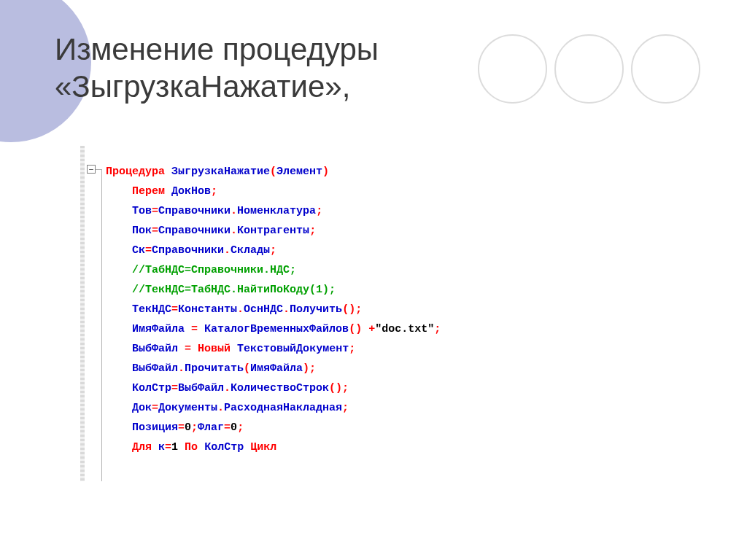 The height and width of the screenshot is (560, 747). I want to click on title-line2: «ЗыгрузкаНажатие»,, so click(203, 86).